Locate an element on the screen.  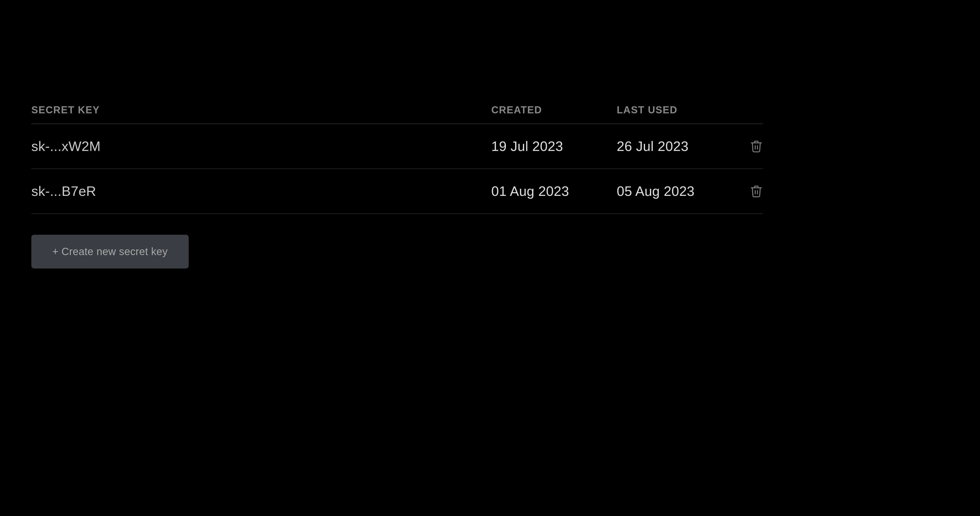
created-date: 19 Jul 2023 is located at coordinates (554, 146).